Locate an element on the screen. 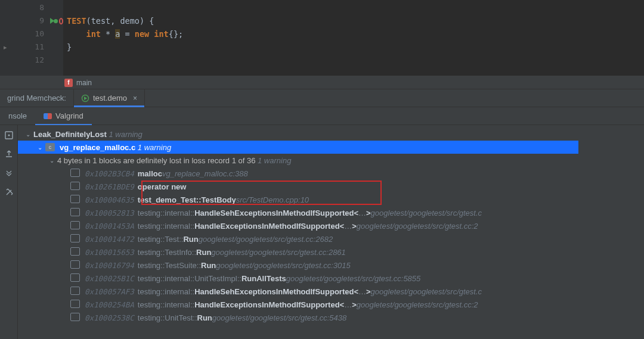 This screenshot has width=644, height=339. valgrind-sub-tabs: nsole Valgrind is located at coordinates (322, 116).